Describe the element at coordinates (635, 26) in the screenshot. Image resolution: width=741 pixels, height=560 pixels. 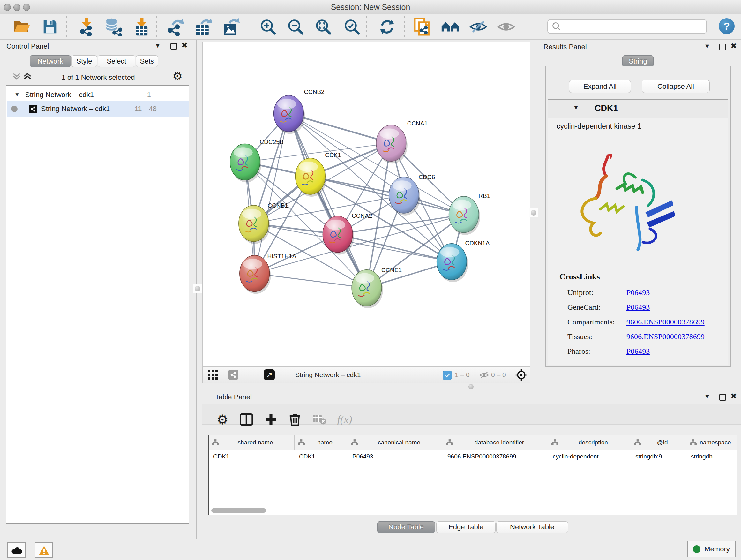
I see `search-input` at that location.